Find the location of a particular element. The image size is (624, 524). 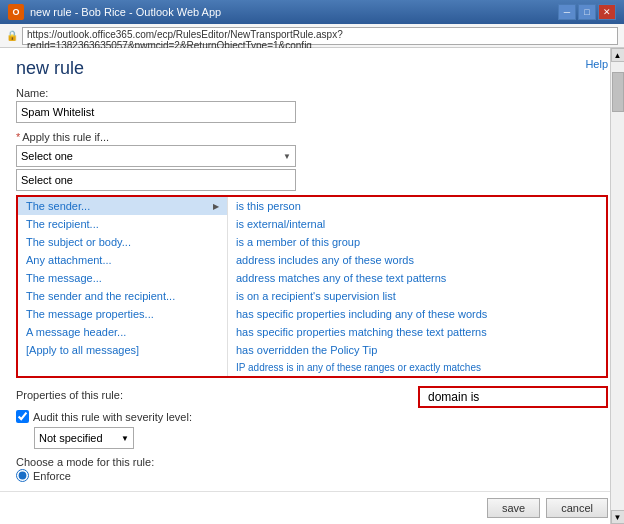

dropdown-item-sender-recipient: The sender and the recipient... is located at coordinates (122, 296).